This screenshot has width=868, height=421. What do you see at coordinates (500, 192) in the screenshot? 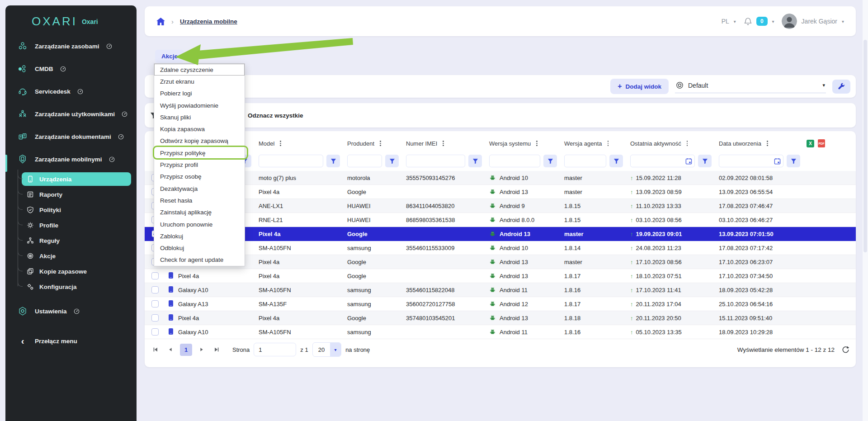
I see `table-row: Pixel 4a Google Android 13 master ↑ 13.0…` at bounding box center [500, 192].